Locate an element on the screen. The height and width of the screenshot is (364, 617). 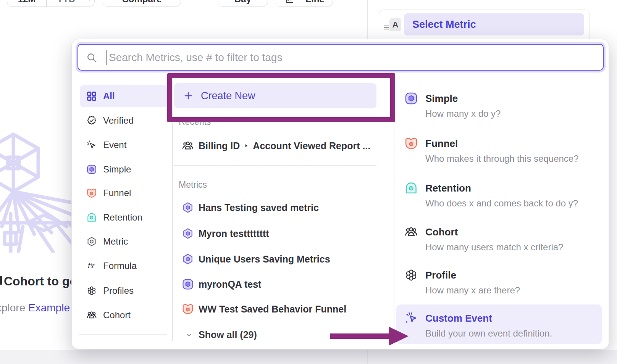
annotation-arrow is located at coordinates (370, 336).